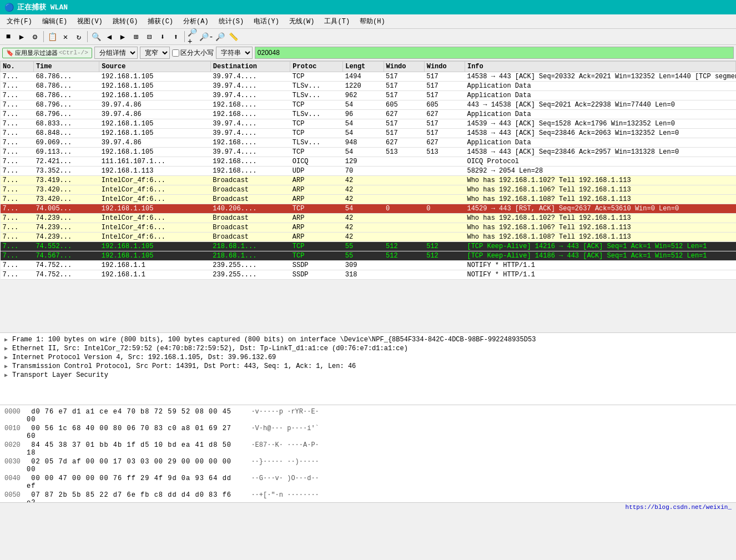 This screenshot has height=560, width=736. I want to click on menu-item-无线(W): 无线(W), so click(302, 21).